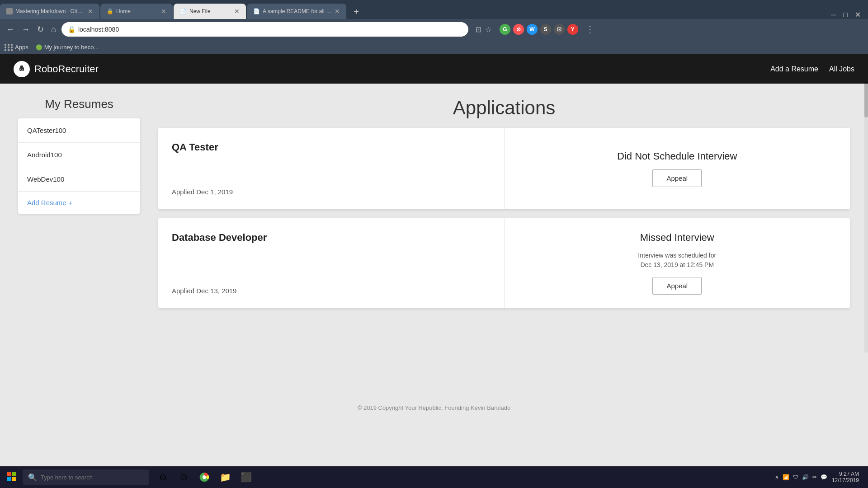 The image size is (868, 488). What do you see at coordinates (184, 11) in the screenshot?
I see `tab-3-favicon: 📄` at bounding box center [184, 11].